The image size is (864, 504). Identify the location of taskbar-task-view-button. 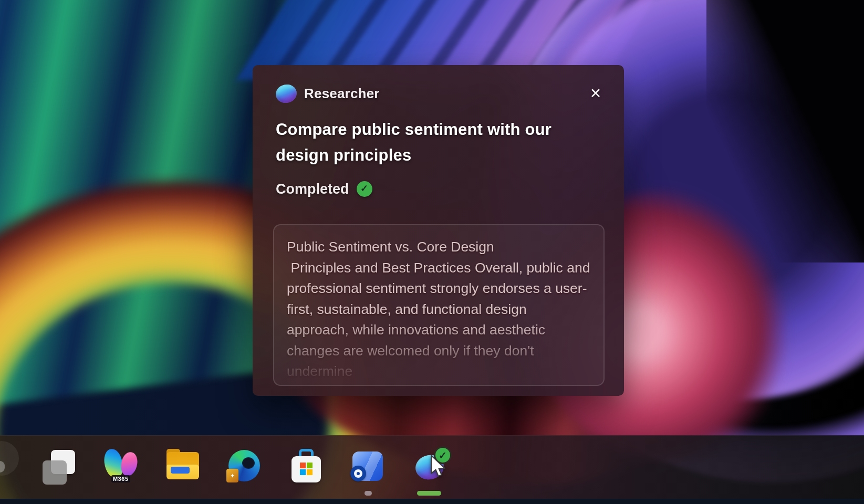
(59, 467).